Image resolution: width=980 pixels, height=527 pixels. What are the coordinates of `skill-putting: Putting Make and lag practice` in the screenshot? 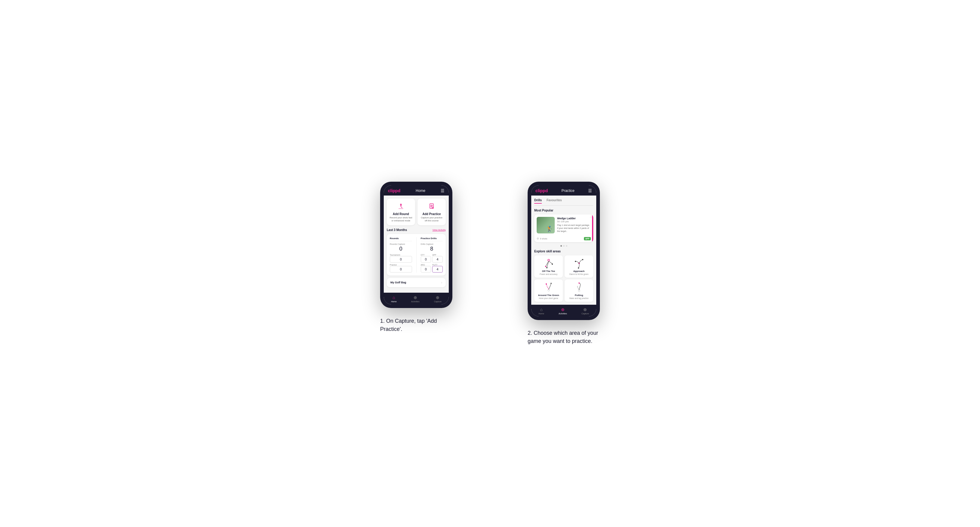 It's located at (579, 290).